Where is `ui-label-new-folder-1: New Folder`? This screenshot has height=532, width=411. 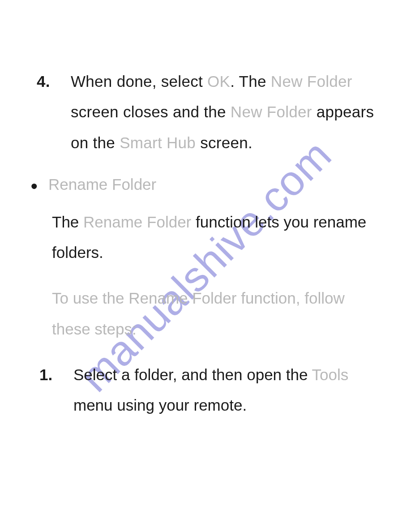 ui-label-new-folder-1: New Folder is located at coordinates (312, 82).